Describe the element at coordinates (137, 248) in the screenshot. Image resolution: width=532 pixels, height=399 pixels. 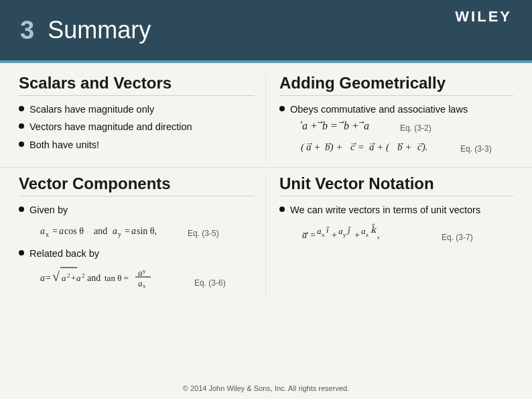
I see `vector-components-list: Given by a x = a cos θ and a y = a` at that location.